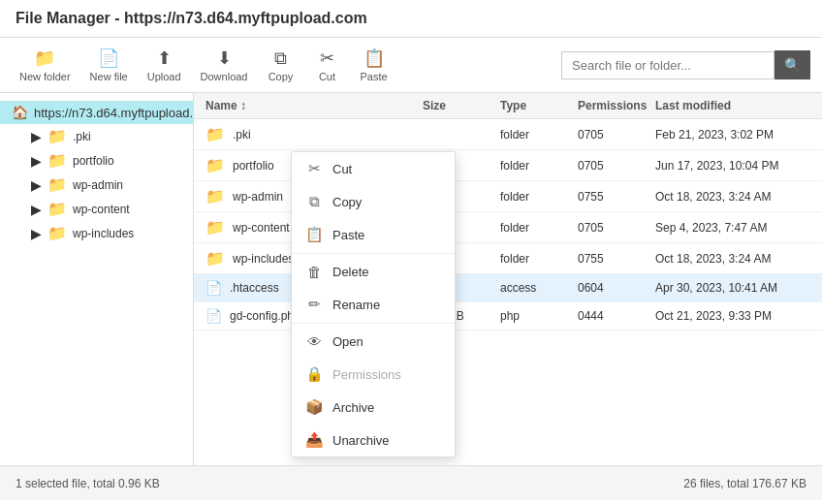  Describe the element at coordinates (81, 137) in the screenshot. I see `sidebar-pki-label: .pki` at that location.